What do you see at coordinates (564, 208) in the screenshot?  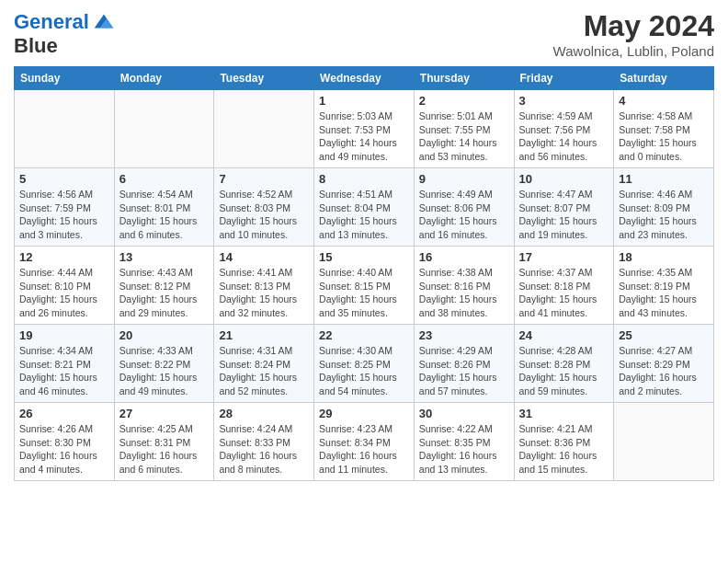 I see `day-info-line: Sunset: 8:07 PM` at bounding box center [564, 208].